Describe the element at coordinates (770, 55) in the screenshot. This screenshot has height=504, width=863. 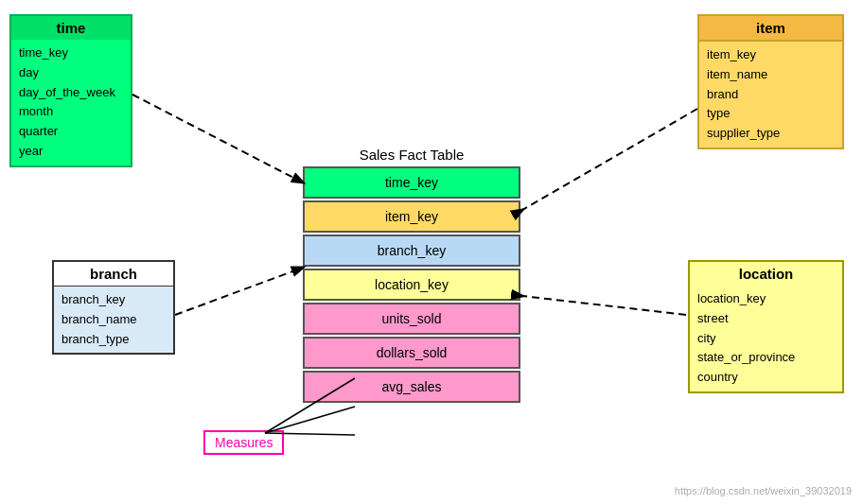
I see `item-field-1: item_key` at that location.